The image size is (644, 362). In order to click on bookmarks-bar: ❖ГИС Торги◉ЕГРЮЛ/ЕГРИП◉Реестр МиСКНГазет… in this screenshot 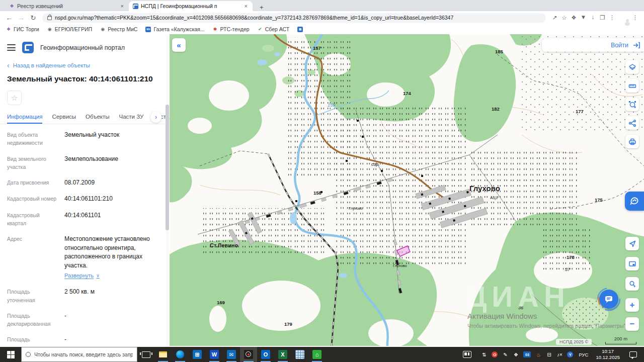, I will do `click(322, 29)`.